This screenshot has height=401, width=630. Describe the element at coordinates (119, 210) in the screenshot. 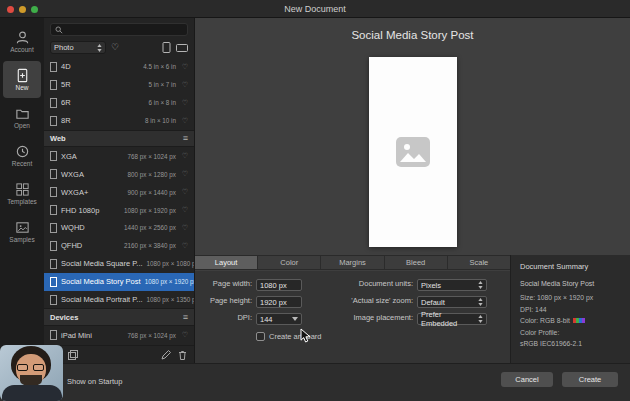

I see `preset-row: FHD 1080p1080 px × 1920 px♡` at that location.